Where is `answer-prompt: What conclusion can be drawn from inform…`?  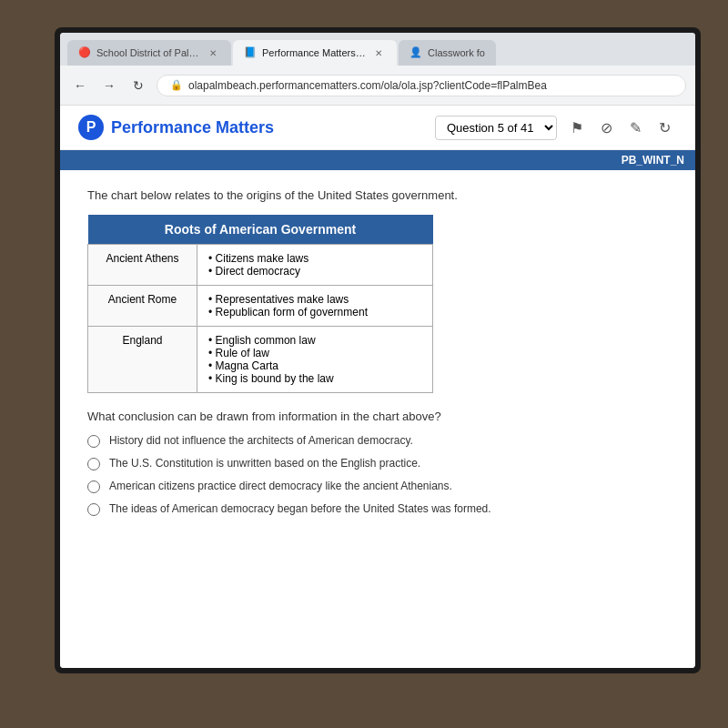
answer-prompt: What conclusion can be drawn from inform… is located at coordinates (378, 417).